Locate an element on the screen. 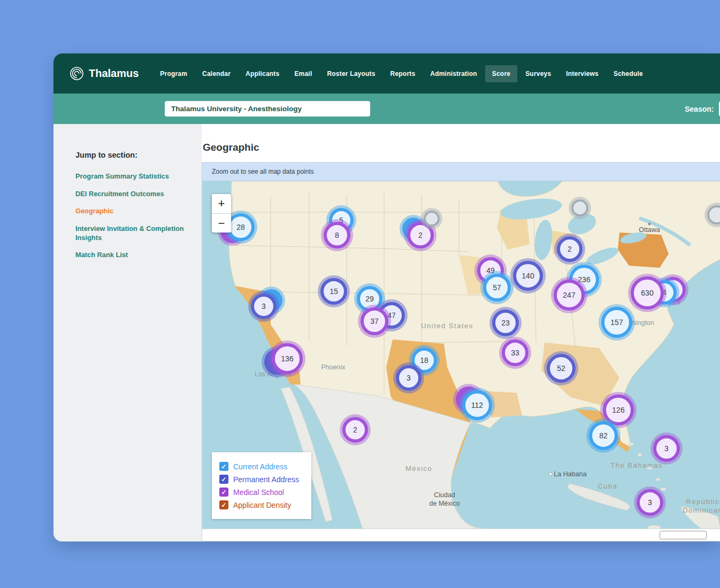  zoom-out-button: − is located at coordinates (221, 223).